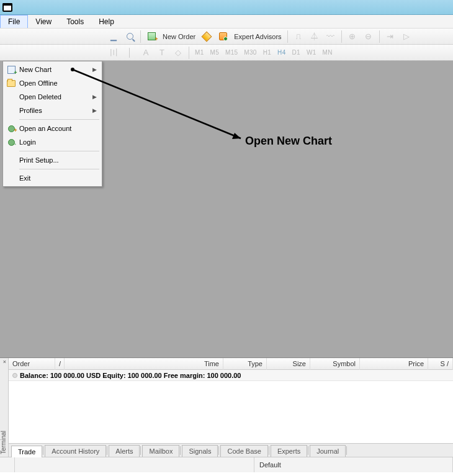  Describe the element at coordinates (226, 464) in the screenshot. I see `status-bar: Default` at that location.